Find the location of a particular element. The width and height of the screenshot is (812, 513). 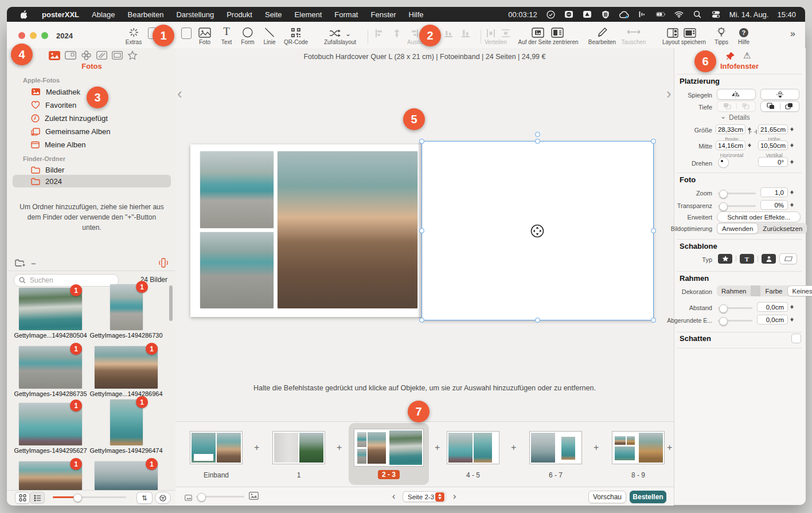

apple-menu-icon is located at coordinates (24, 15).